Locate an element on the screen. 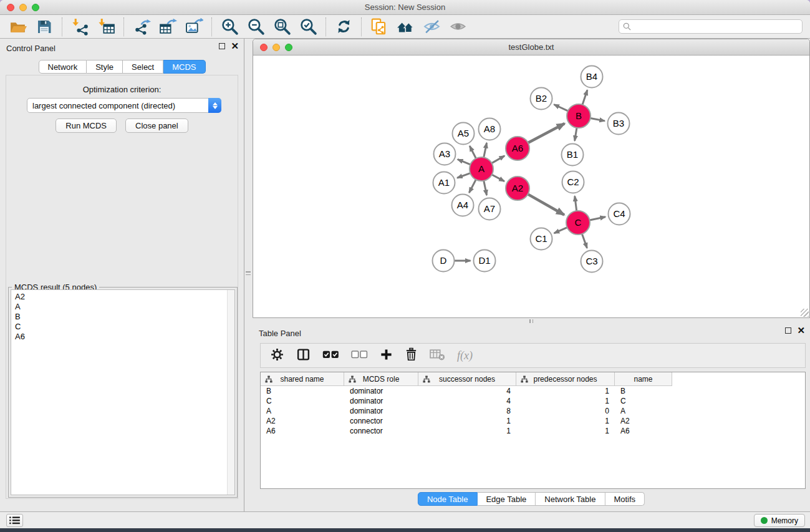  minimize-window-button is located at coordinates (23, 7).